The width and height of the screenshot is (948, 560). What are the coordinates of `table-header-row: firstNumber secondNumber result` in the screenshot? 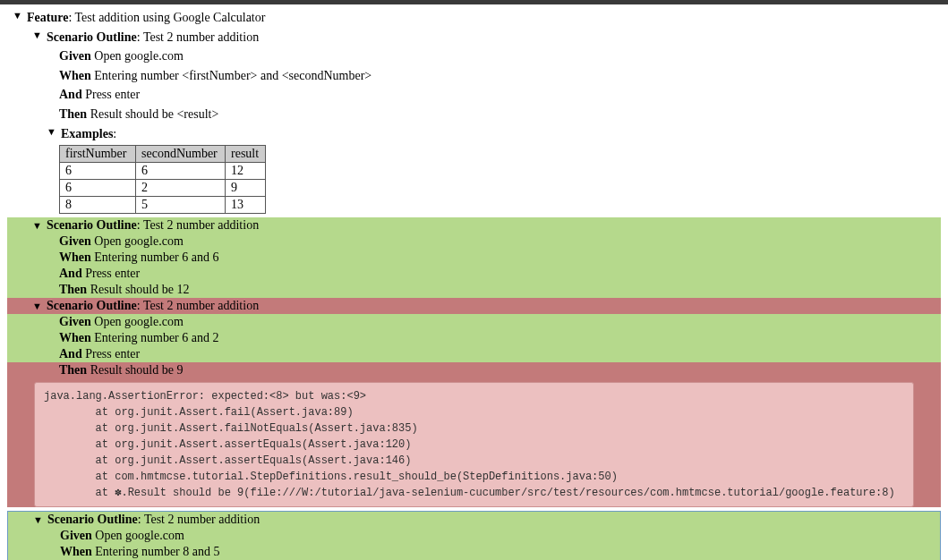 It's located at (163, 154).